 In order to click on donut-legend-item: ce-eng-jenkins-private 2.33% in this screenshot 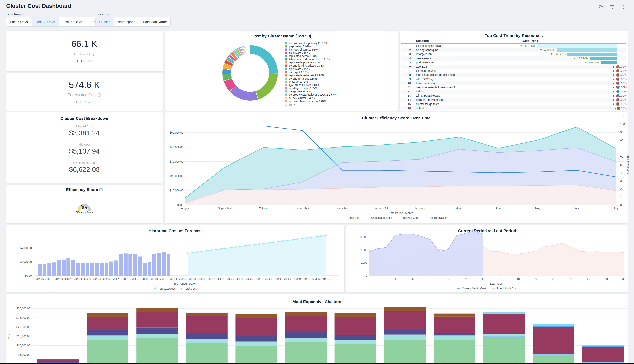, I will do `click(311, 66)`.